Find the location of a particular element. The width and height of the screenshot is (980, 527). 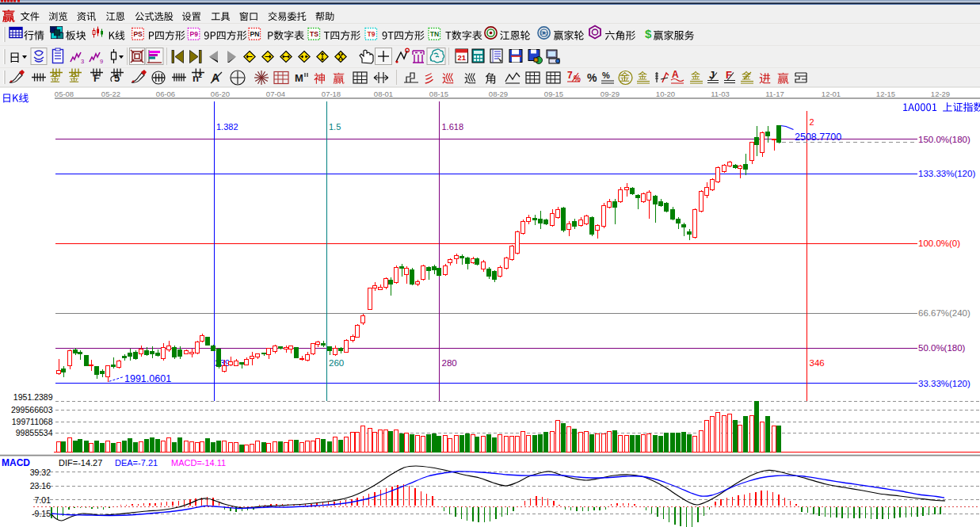

svg-text: 2 is located at coordinates (812, 122).